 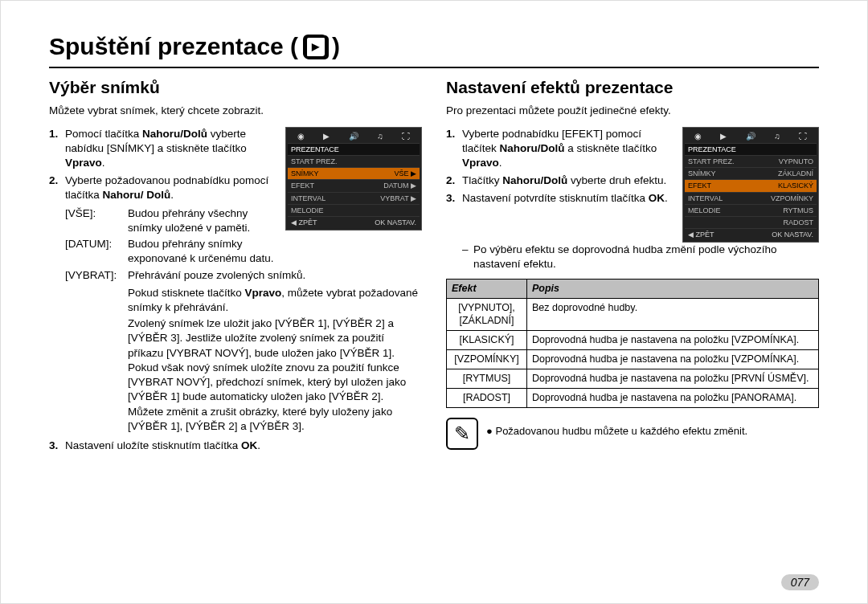 I want to click on slideshow-icon, so click(x=315, y=47).